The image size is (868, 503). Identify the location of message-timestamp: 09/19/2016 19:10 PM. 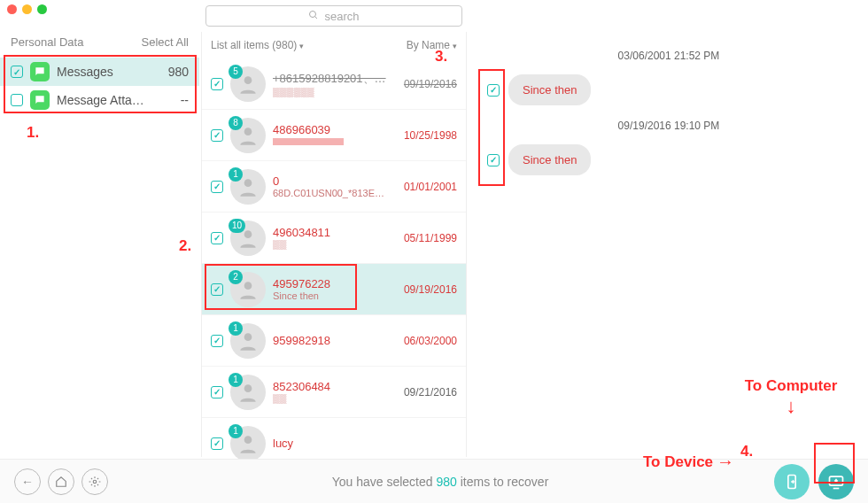
(669, 126).